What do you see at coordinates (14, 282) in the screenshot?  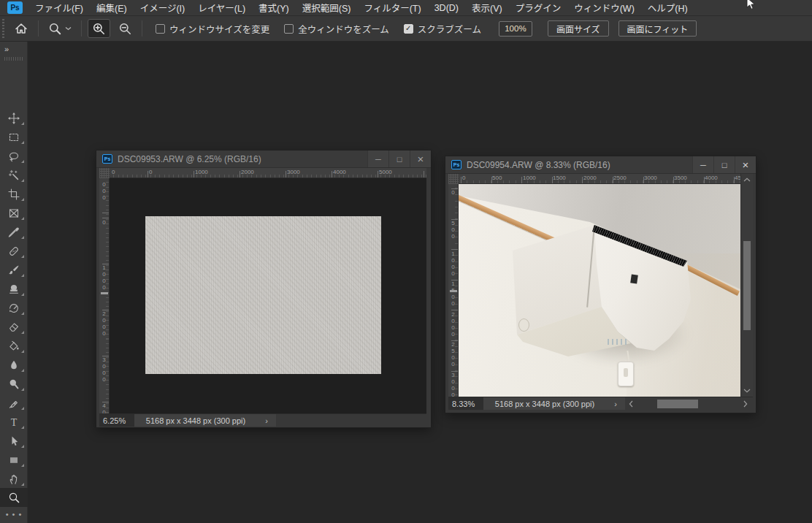 I see `tools-panel: »` at bounding box center [14, 282].